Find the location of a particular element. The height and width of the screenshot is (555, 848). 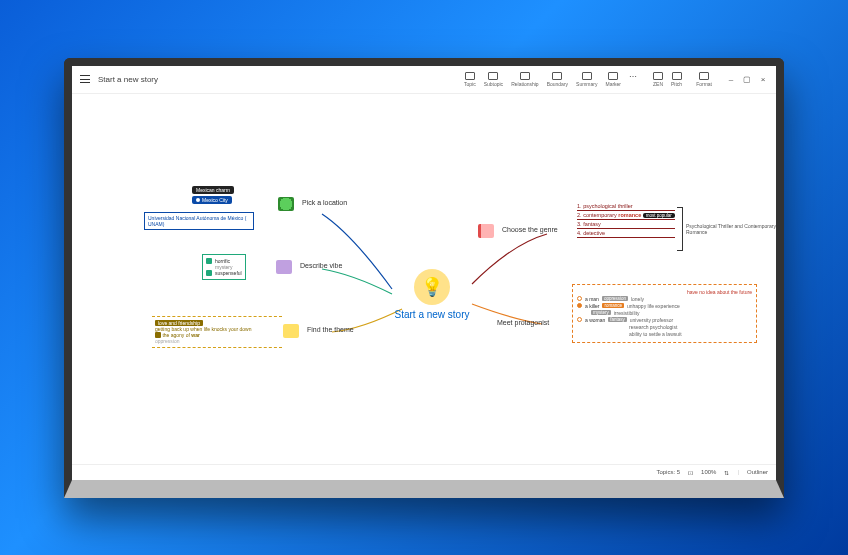

outliner-button: Outliner is located at coordinates (758, 472).